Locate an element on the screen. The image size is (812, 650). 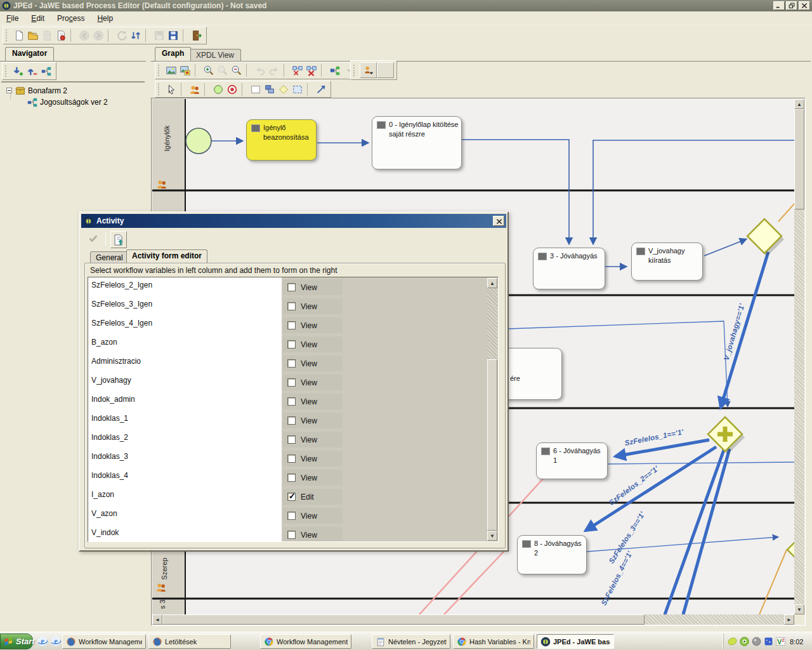
window-titlebar: JPEd - JaWE based Process Editor (Defaul… is located at coordinates (406, 6).